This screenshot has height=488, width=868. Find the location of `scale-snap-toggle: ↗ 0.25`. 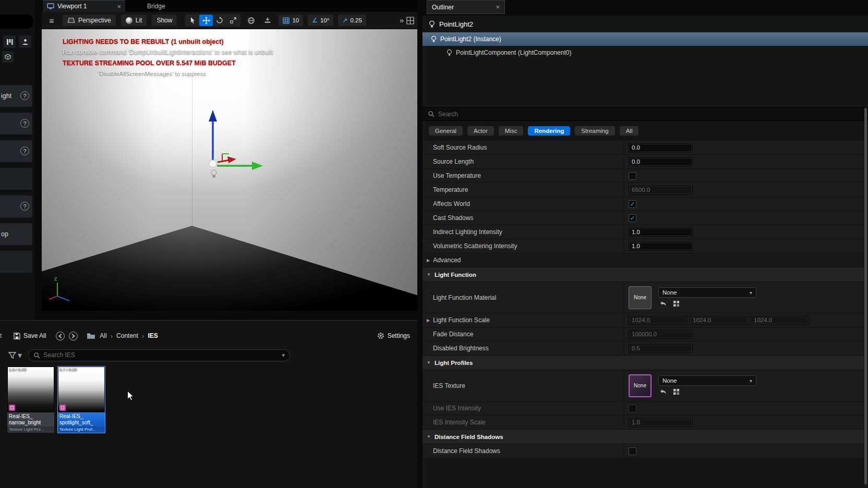

scale-snap-toggle: ↗ 0.25 is located at coordinates (352, 20).